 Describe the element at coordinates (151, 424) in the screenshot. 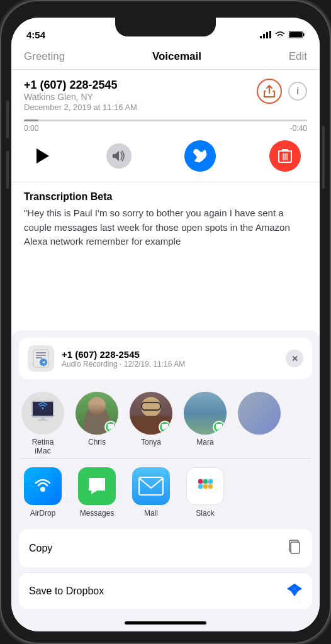

I see `contact-tonya: Tonya` at that location.